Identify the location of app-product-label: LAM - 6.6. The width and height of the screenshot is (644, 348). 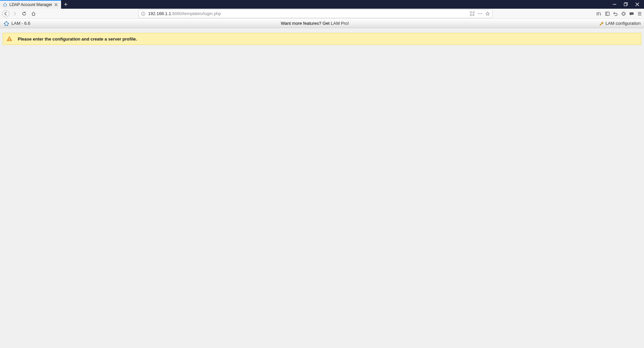
(21, 23).